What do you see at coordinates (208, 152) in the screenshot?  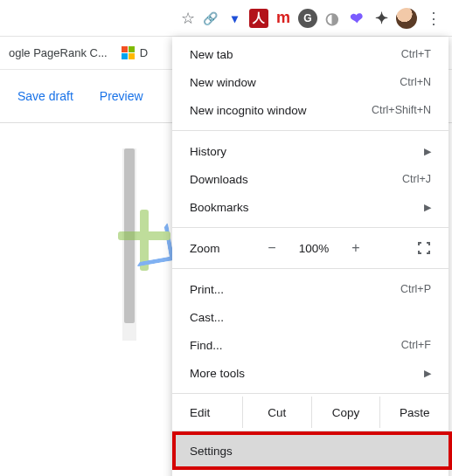 I see `menu-item-label: History` at bounding box center [208, 152].